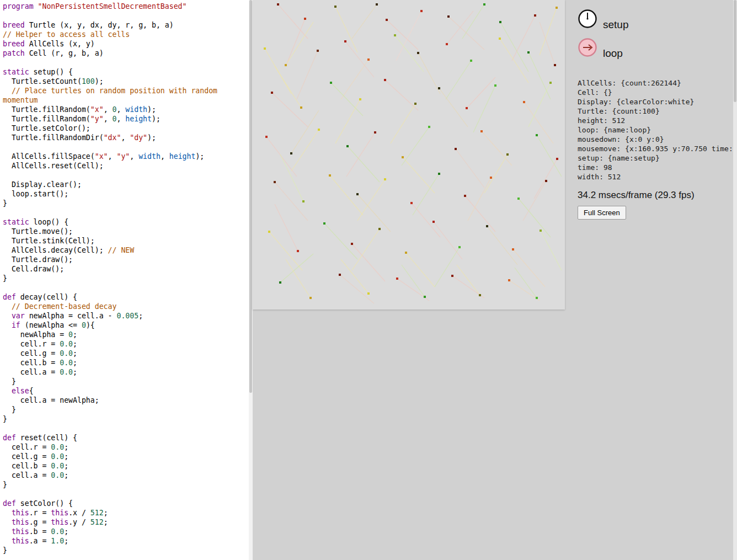 The height and width of the screenshot is (560, 737). What do you see at coordinates (126, 503) in the screenshot?
I see `code-line: def setColor() {` at bounding box center [126, 503].